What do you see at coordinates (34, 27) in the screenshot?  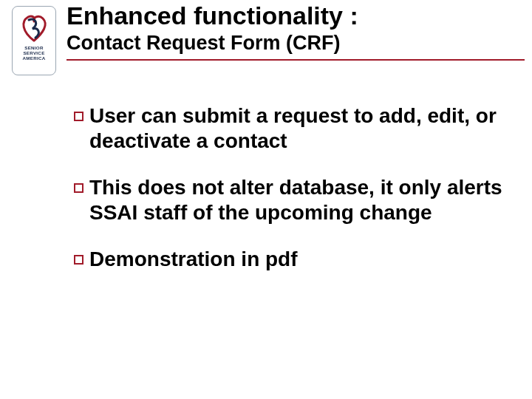 I see `heart-s-icon` at bounding box center [34, 27].